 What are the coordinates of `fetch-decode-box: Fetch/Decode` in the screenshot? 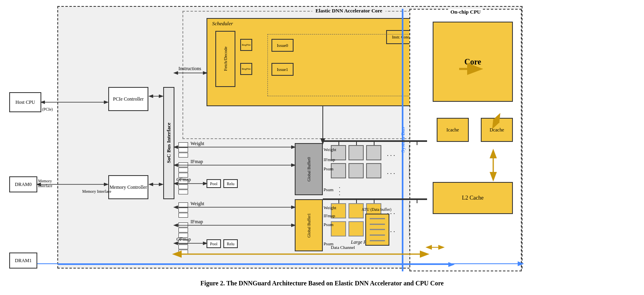 It's located at (225, 59).